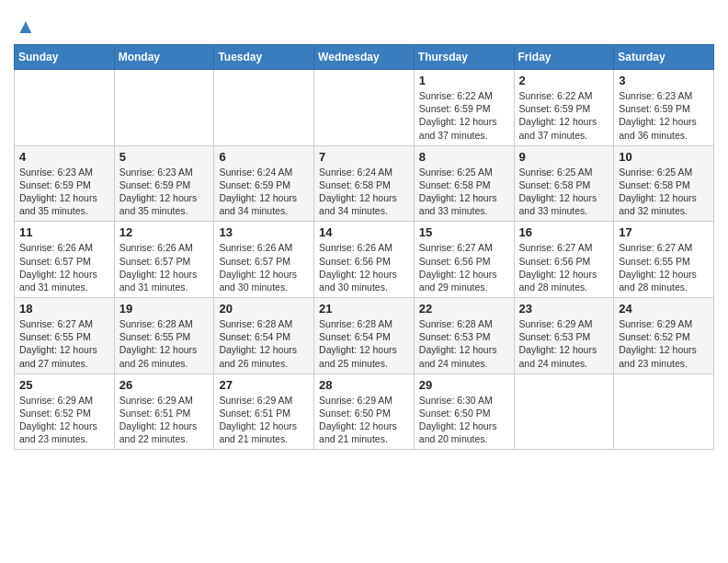  Describe the element at coordinates (264, 232) in the screenshot. I see `day-number: 13` at that location.